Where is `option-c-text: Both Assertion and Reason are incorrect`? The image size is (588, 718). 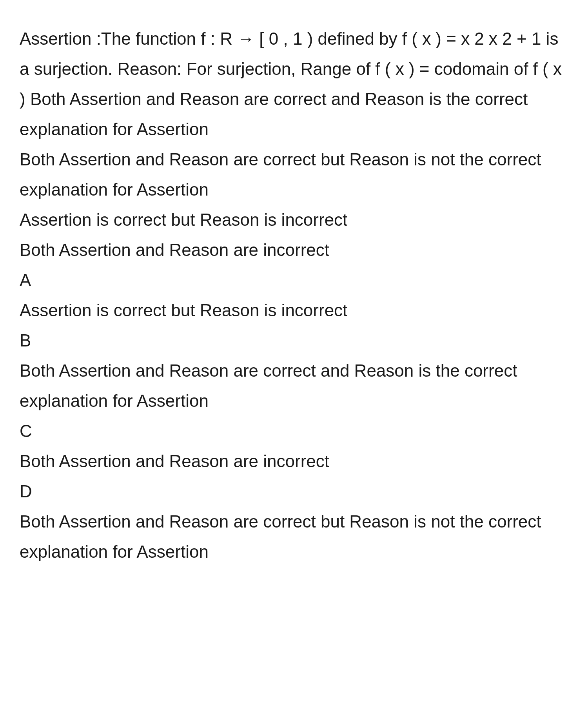
option-c-text: Both Assertion and Reason are incorrect is located at coordinates (294, 461).